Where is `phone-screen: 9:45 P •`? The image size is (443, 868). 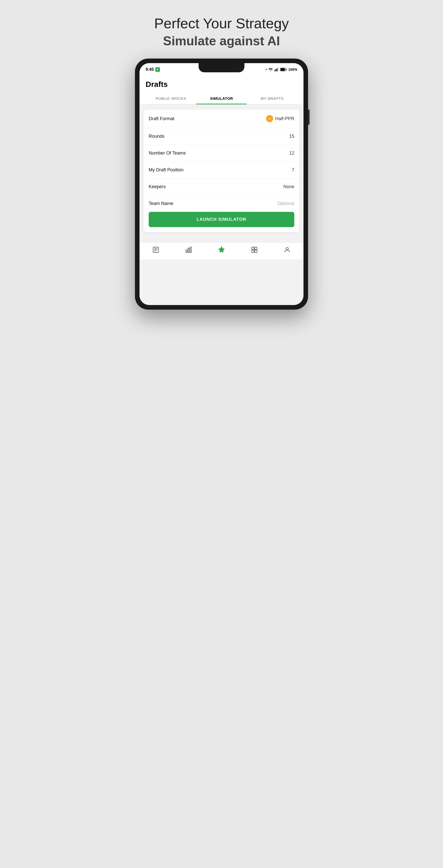
phone-screen: 9:45 P • is located at coordinates (222, 184).